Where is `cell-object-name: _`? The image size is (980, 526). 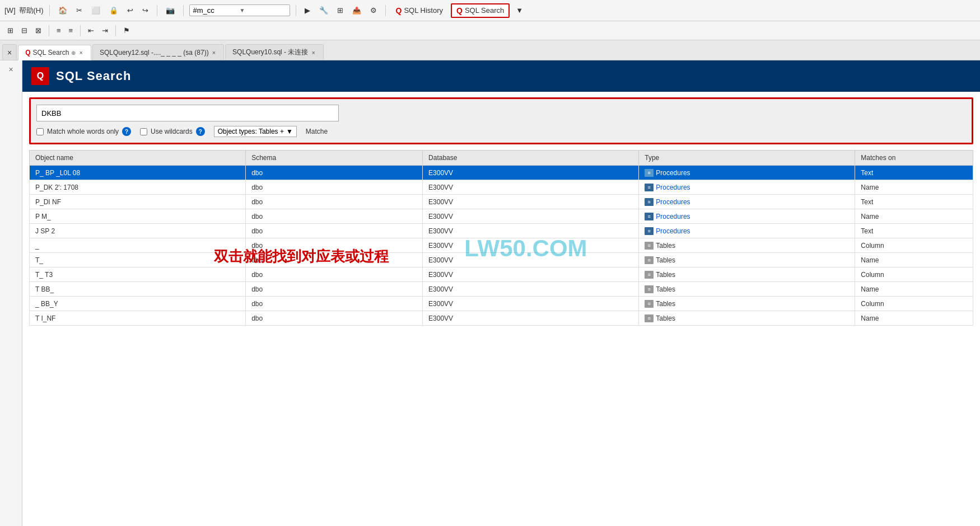
cell-object-name: _ is located at coordinates (138, 246).